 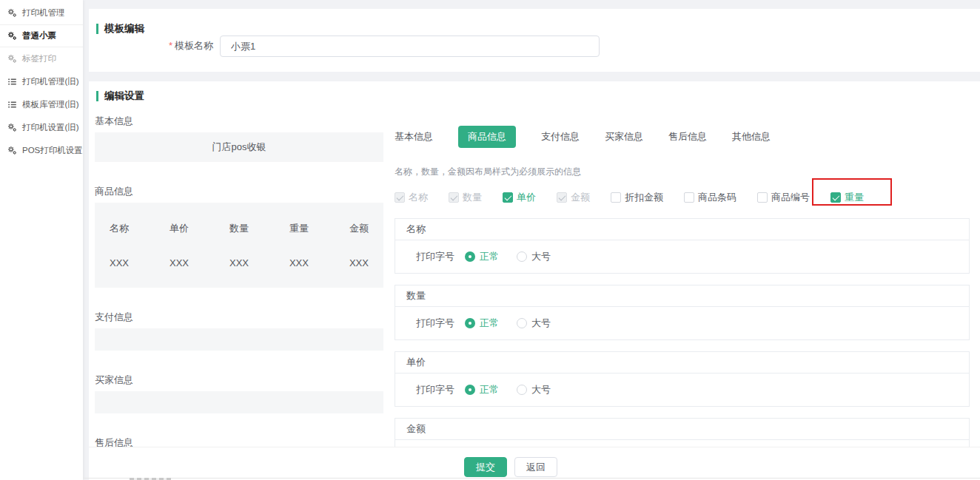 I want to click on tab-other-info: 其他信息, so click(x=751, y=137).